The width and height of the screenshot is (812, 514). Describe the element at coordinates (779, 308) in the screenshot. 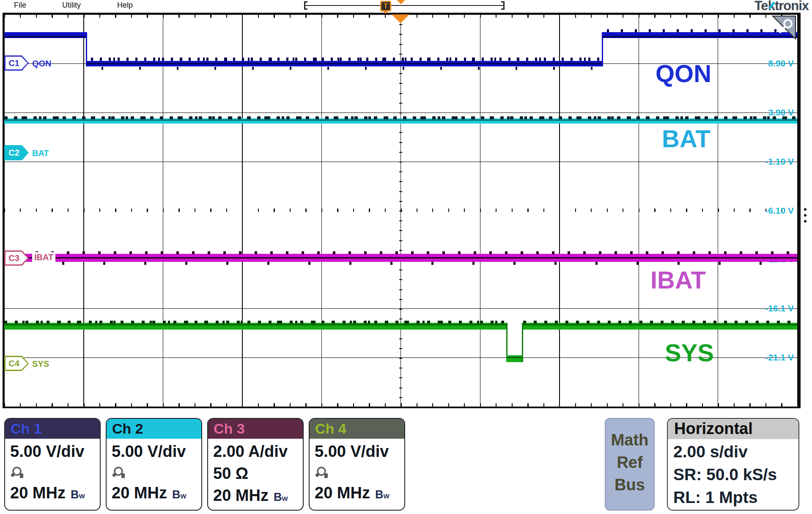

I see `scale-label: -16.1 V` at that location.